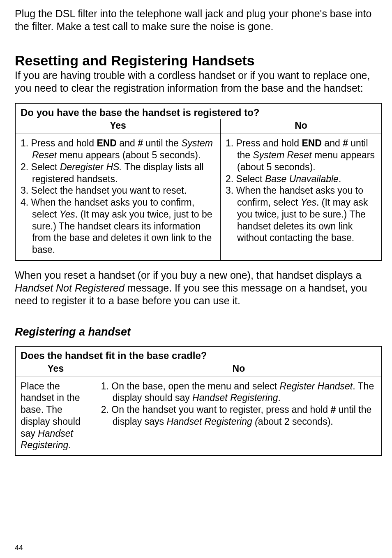 Image resolution: width=392 pixels, height=558 pixels. I want to click on table1-yes-item2: 2. Select Deregister HS. The display lis…, so click(118, 173).